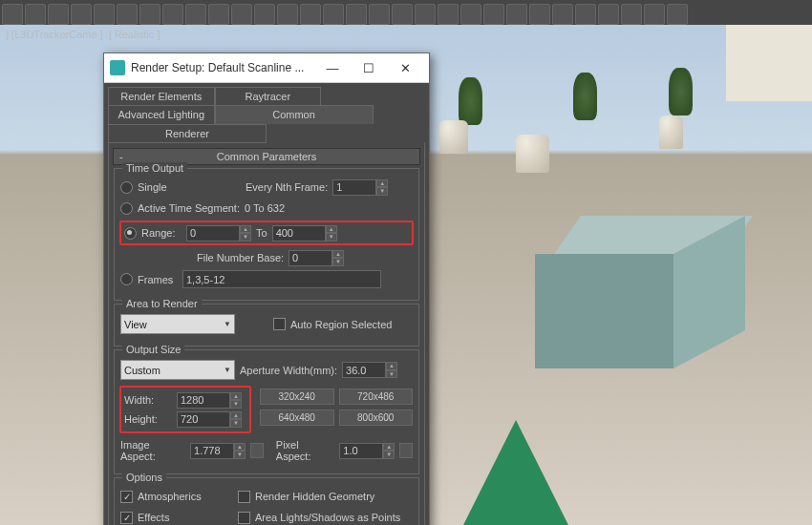  I want to click on tab-renderer: Renderer, so click(187, 134).